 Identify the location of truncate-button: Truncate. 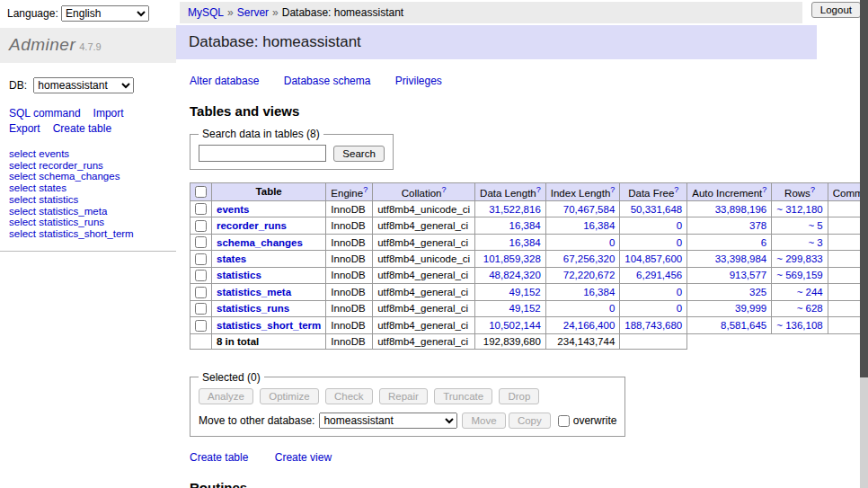
(464, 396).